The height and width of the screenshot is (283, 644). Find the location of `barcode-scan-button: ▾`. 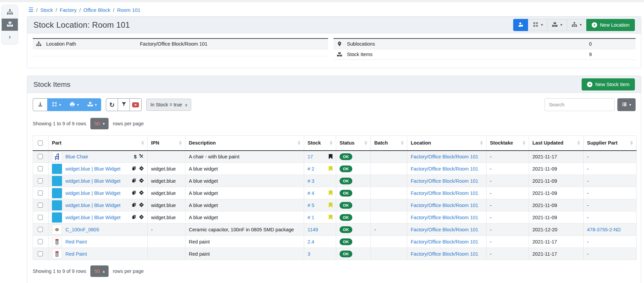

barcode-scan-button: ▾ is located at coordinates (56, 105).